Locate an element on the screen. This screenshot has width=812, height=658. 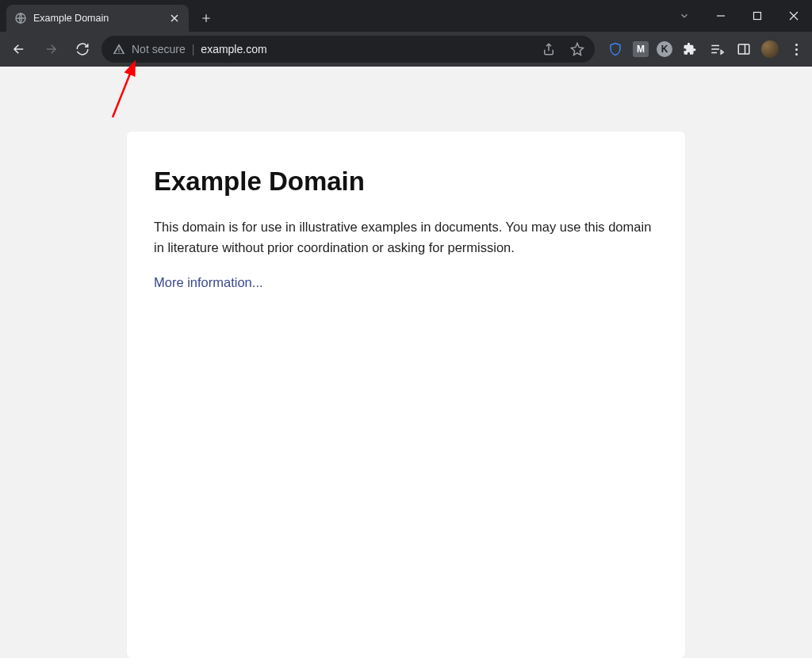
k-extension-icon: K is located at coordinates (665, 49).